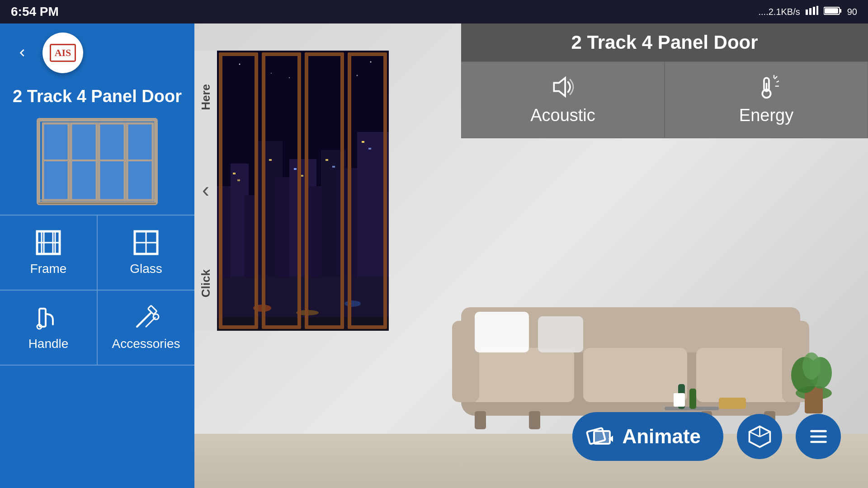 This screenshot has width=868, height=488. What do you see at coordinates (97, 253) in the screenshot?
I see `custom-row-1: Frame Glass` at bounding box center [97, 253].